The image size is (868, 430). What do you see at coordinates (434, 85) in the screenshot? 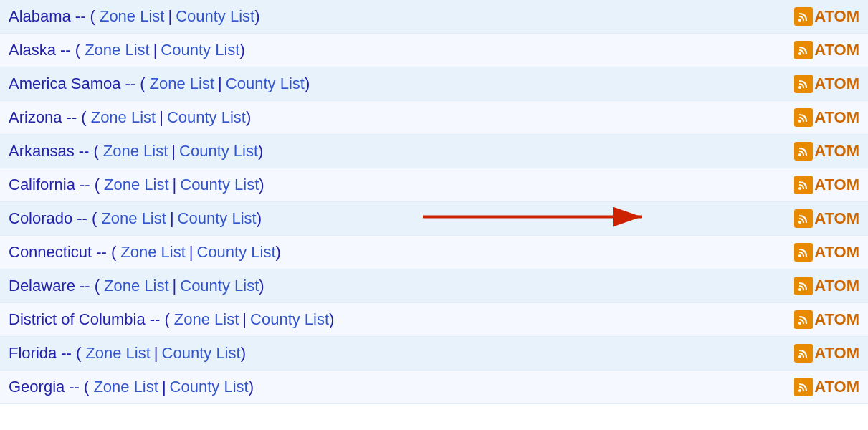
I see `list-row: America Samoa -- (Zone List | County Lis…` at bounding box center [434, 85].